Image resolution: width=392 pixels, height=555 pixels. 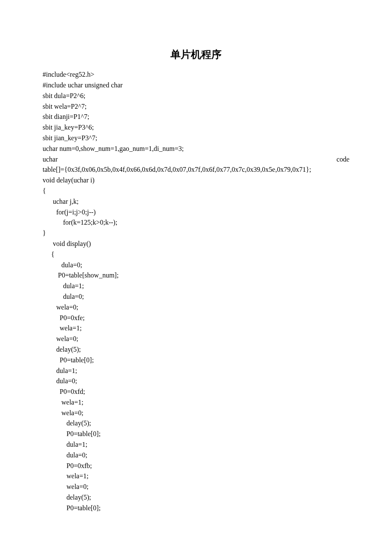 What do you see at coordinates (196, 159) in the screenshot?
I see `uchar-code-line: uchar code` at bounding box center [196, 159].